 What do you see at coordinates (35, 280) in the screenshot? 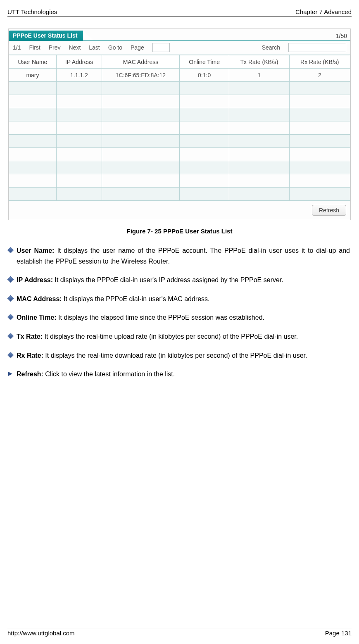
I see `description-term: IP Address:` at bounding box center [35, 280].